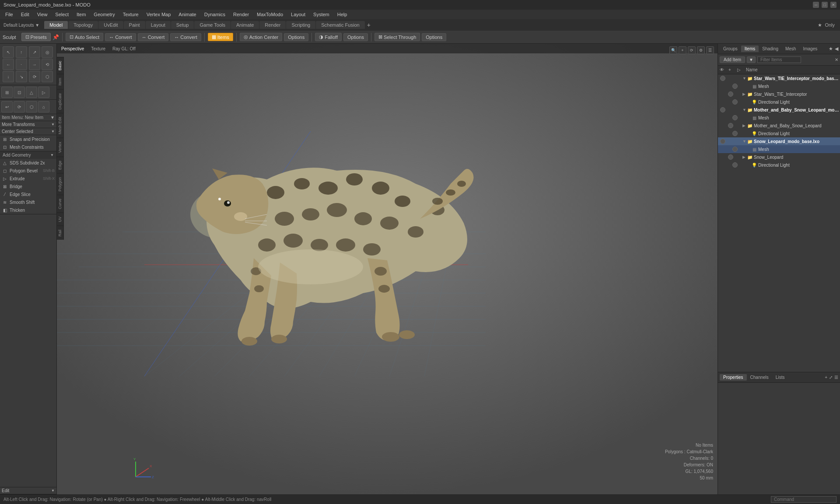 Image resolution: width=840 pixels, height=504 pixels. What do you see at coordinates (183, 25) in the screenshot?
I see `tab-setup: Setup` at bounding box center [183, 25].